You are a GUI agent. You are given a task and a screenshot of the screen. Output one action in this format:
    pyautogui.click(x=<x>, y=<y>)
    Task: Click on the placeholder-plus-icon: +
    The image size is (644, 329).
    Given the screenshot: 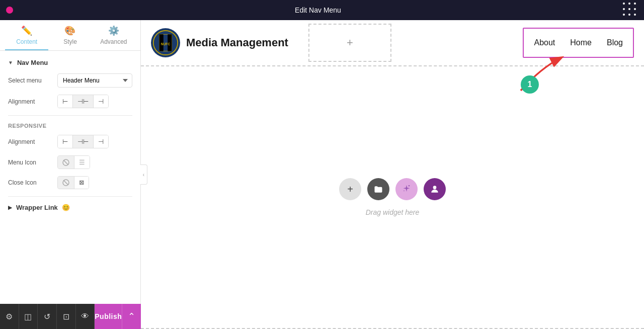 What is the action you would take?
    pyautogui.click(x=350, y=43)
    